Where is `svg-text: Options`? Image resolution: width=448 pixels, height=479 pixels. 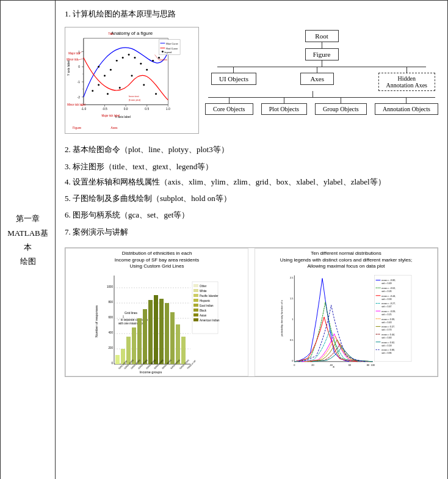 svg-text: Options is located at coordinates (163, 60).